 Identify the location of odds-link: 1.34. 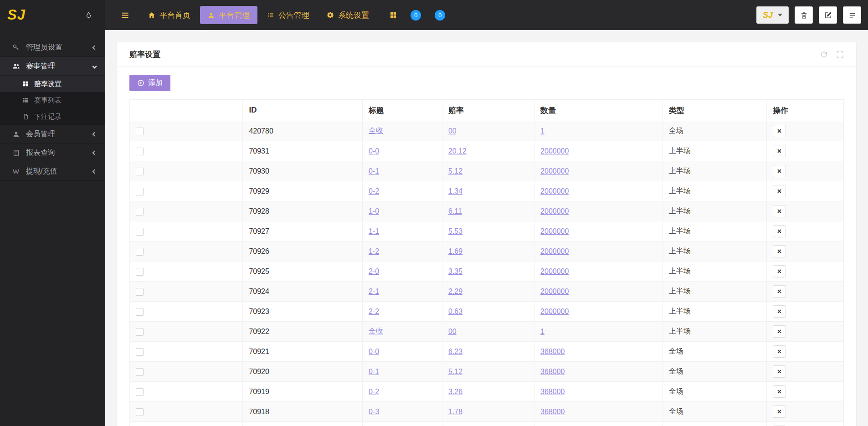
(456, 191).